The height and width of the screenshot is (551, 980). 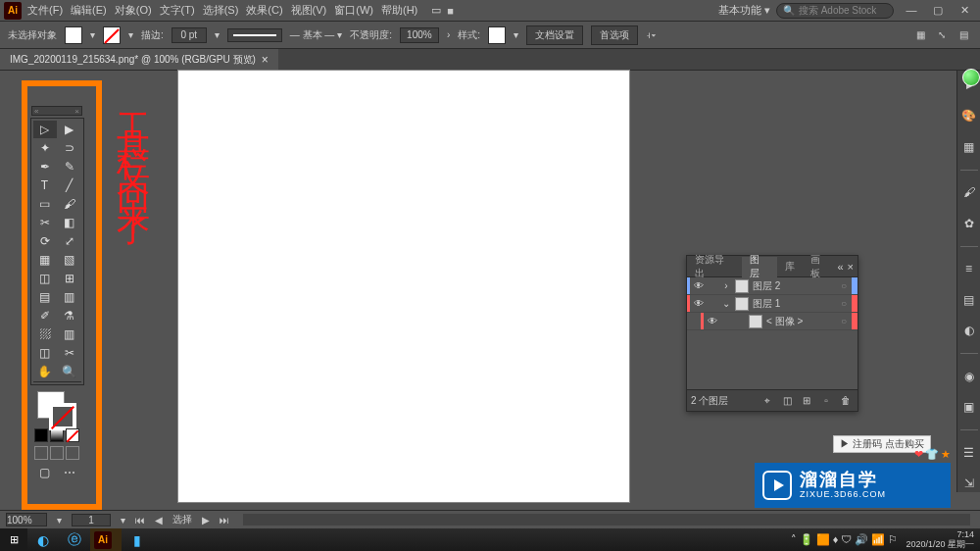 What do you see at coordinates (45, 297) in the screenshot?
I see `mesh-tool: ▤` at bounding box center [45, 297].